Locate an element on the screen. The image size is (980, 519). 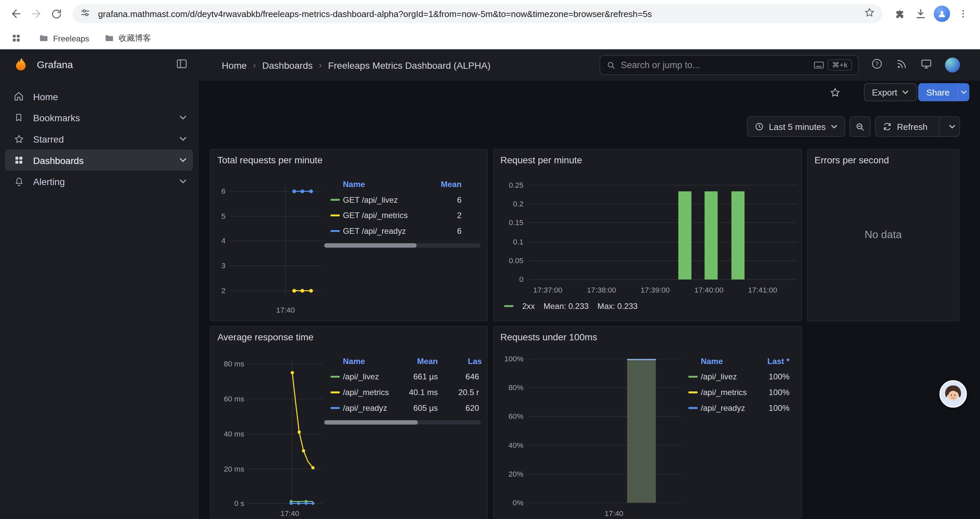
legend-col-last: Last * is located at coordinates (778, 362).